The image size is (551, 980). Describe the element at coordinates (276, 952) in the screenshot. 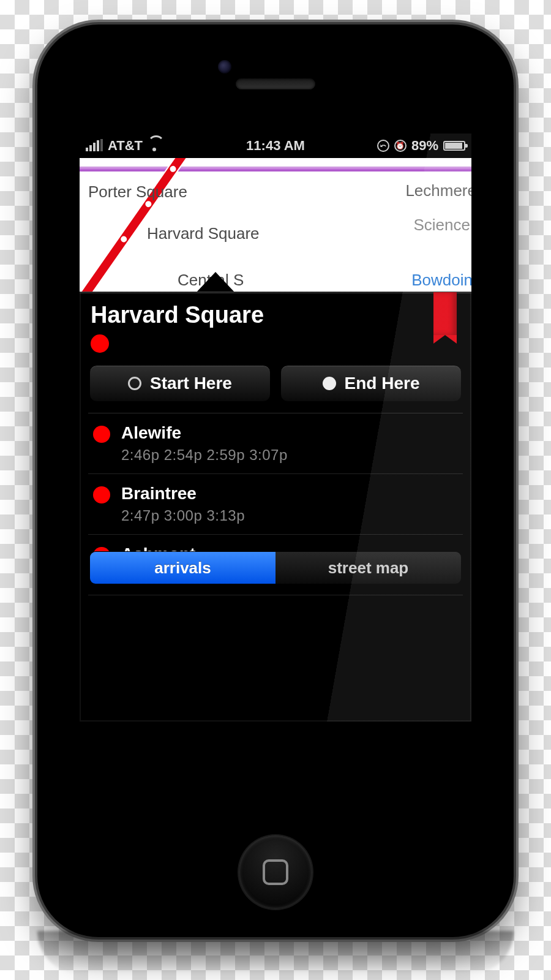

I see `phone-reflection` at that location.